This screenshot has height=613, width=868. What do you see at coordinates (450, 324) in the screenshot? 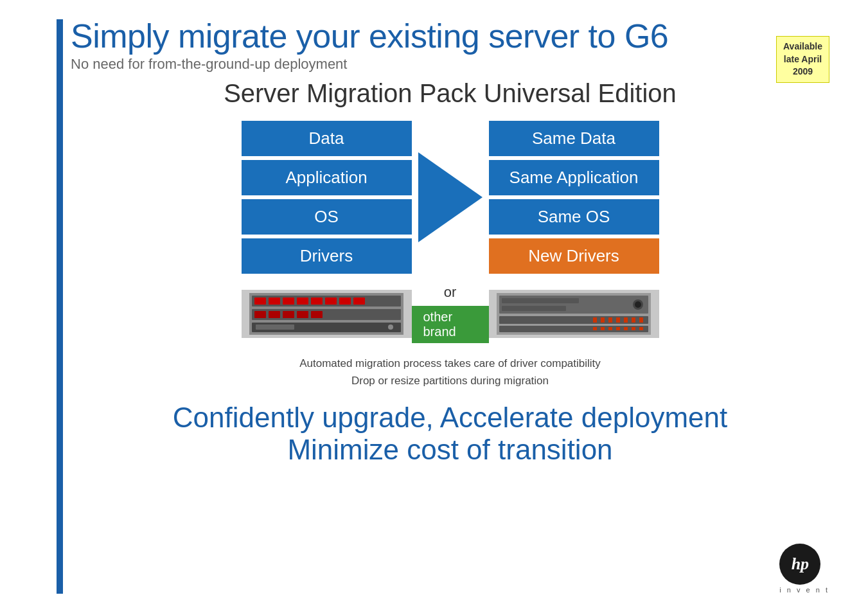
I see `other-brand-button: other brand` at bounding box center [450, 324].